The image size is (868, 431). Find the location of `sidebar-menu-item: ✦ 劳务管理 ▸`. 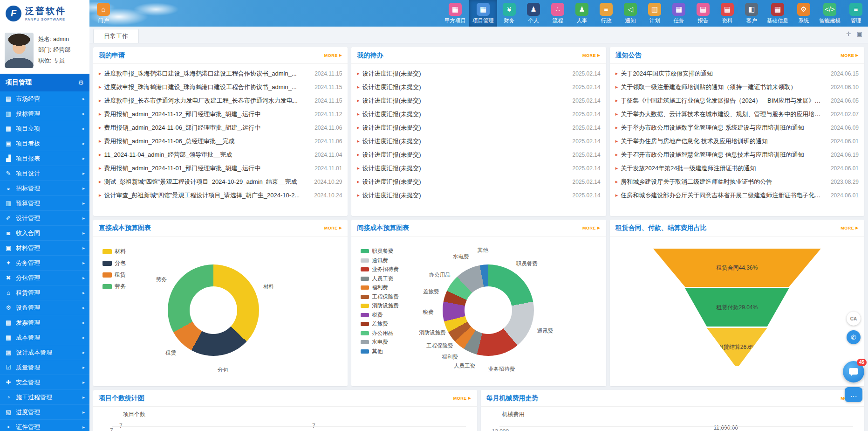

sidebar-menu-item: ✦ 劳务管理 ▸ is located at coordinates (45, 263).